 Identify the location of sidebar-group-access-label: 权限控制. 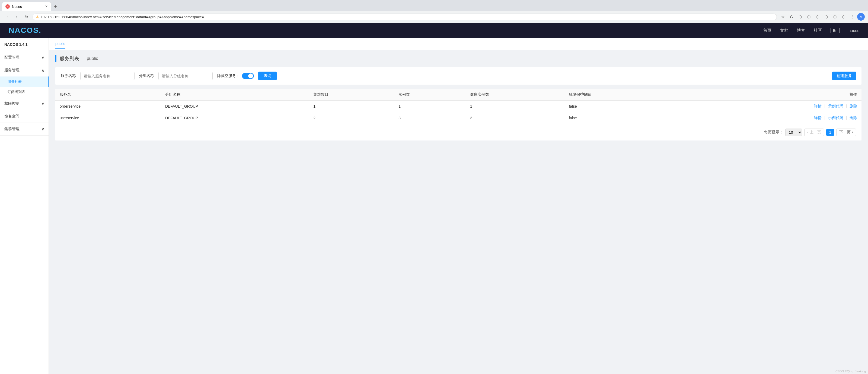
(12, 104).